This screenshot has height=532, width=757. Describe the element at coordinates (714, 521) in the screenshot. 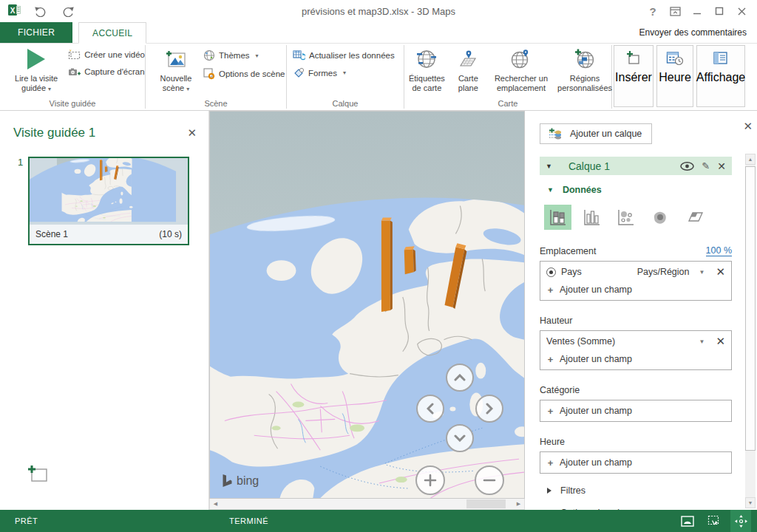

I see `selection-status-icon` at that location.